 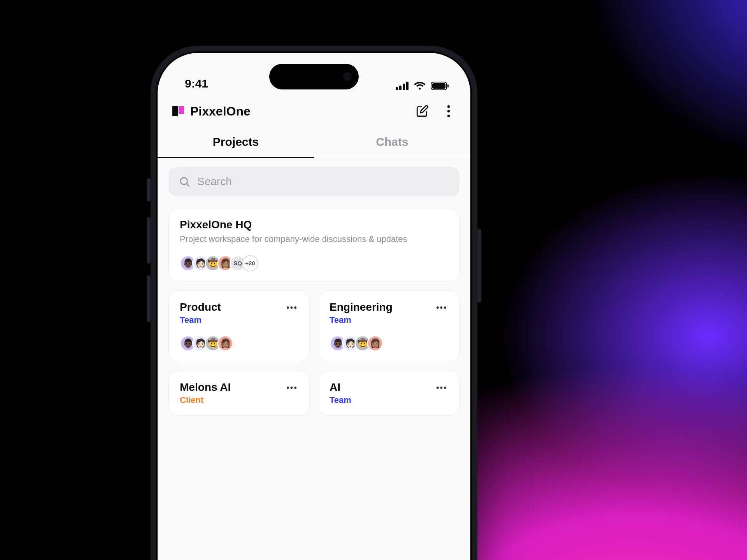 I want to click on project-title: AI, so click(x=340, y=387).